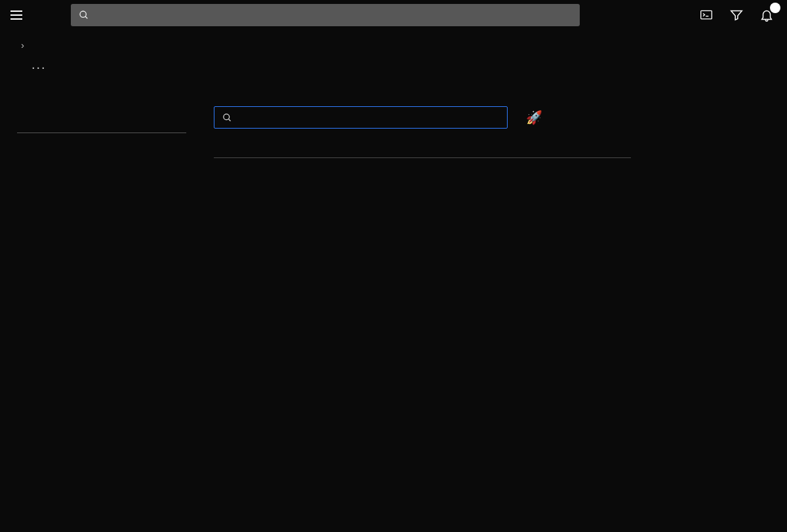 Image resolution: width=787 pixels, height=532 pixels. Describe the element at coordinates (17, 15) in the screenshot. I see `menu-icon` at that location.